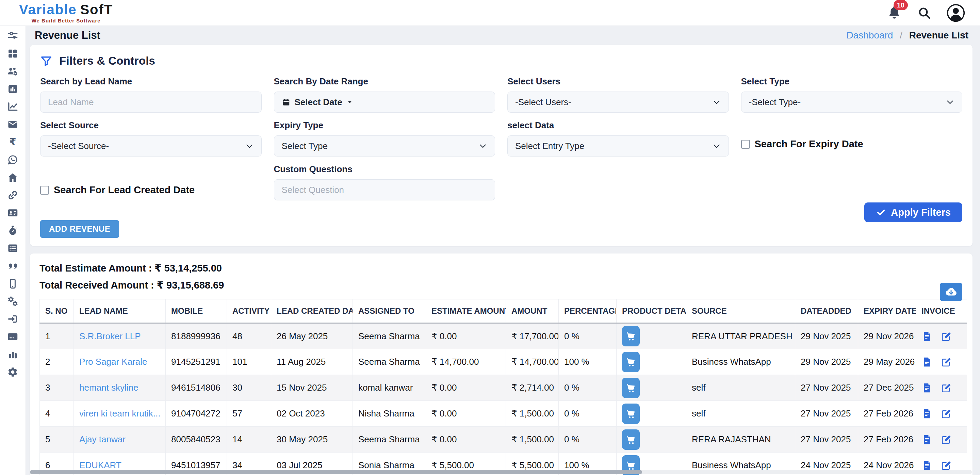  I want to click on select-users-label: Select Users, so click(618, 81).